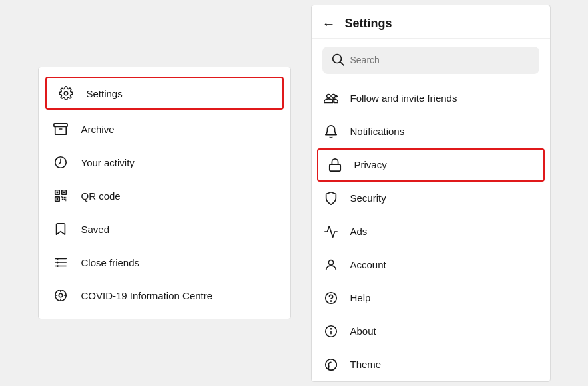 This screenshot has width=588, height=386. What do you see at coordinates (61, 162) in the screenshot?
I see `your-activity-icon` at bounding box center [61, 162].